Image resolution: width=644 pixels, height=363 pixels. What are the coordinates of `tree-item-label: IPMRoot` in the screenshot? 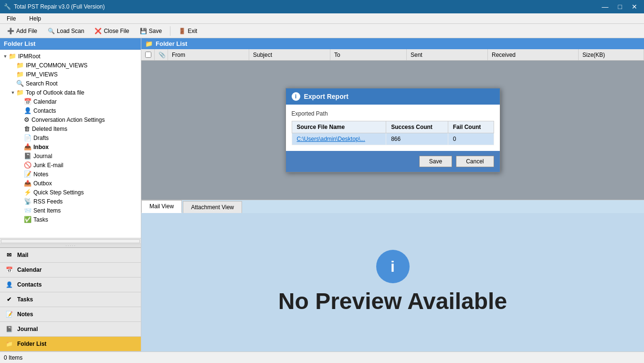 It's located at (30, 56).